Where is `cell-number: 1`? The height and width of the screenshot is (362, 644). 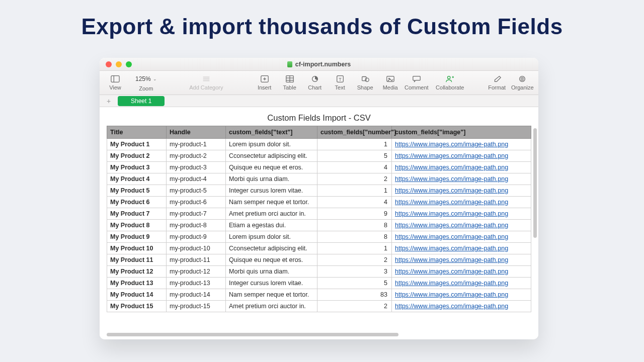
cell-number: 1 is located at coordinates (355, 191).